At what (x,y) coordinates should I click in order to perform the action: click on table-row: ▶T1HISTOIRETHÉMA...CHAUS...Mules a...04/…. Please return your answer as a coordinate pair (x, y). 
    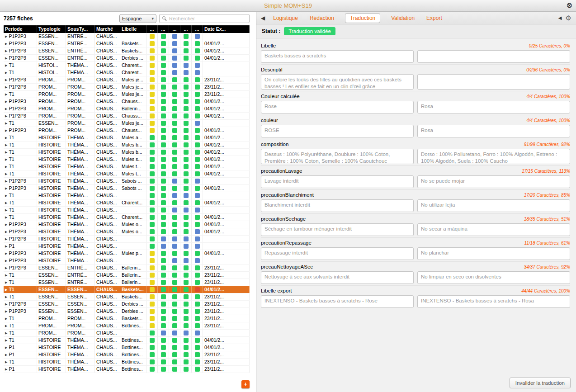
    Looking at the image, I should click on (127, 138).